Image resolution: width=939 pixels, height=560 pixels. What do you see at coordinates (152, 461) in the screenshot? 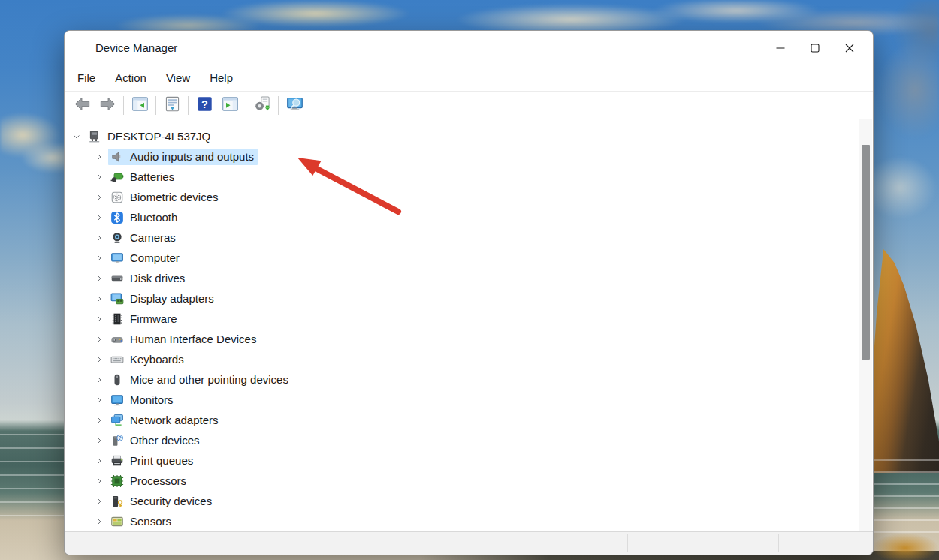
I see `tree-item-body: Print queues` at bounding box center [152, 461].